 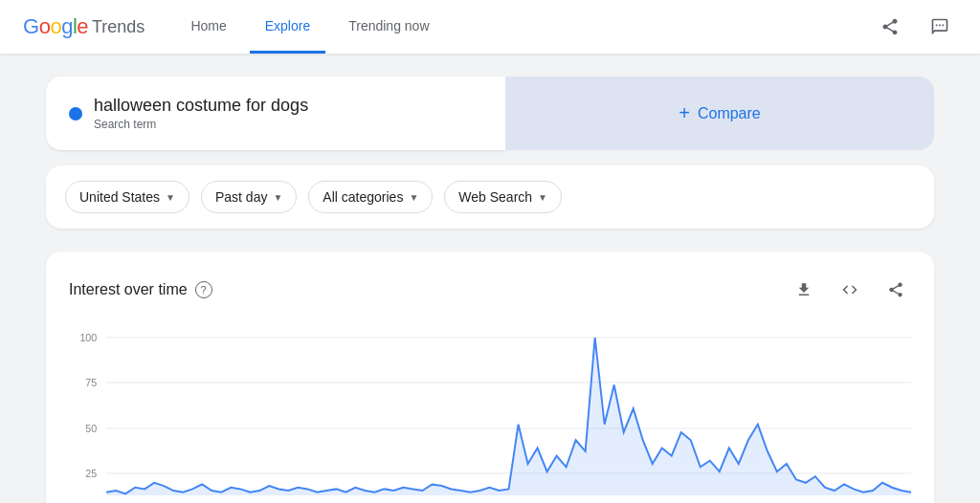 I want to click on search-type-filter-label: Web Search, so click(x=496, y=197).